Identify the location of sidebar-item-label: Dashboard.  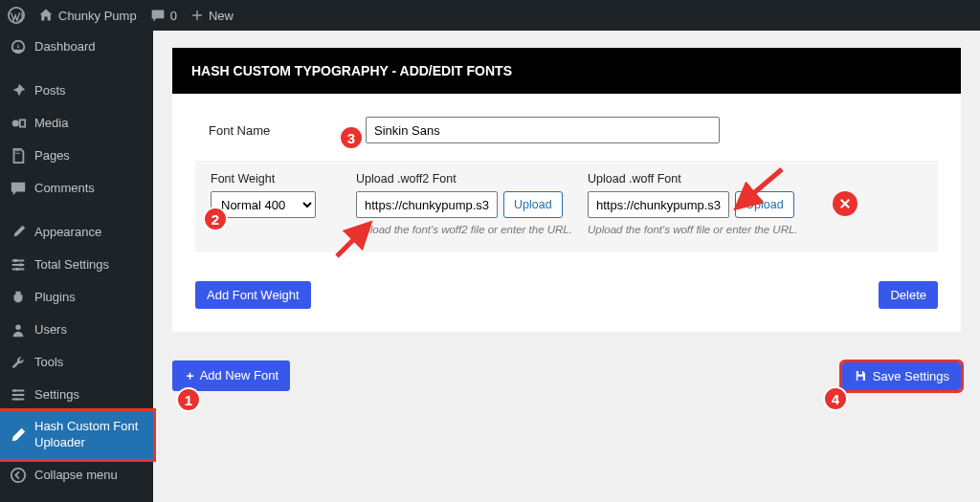
(65, 48).